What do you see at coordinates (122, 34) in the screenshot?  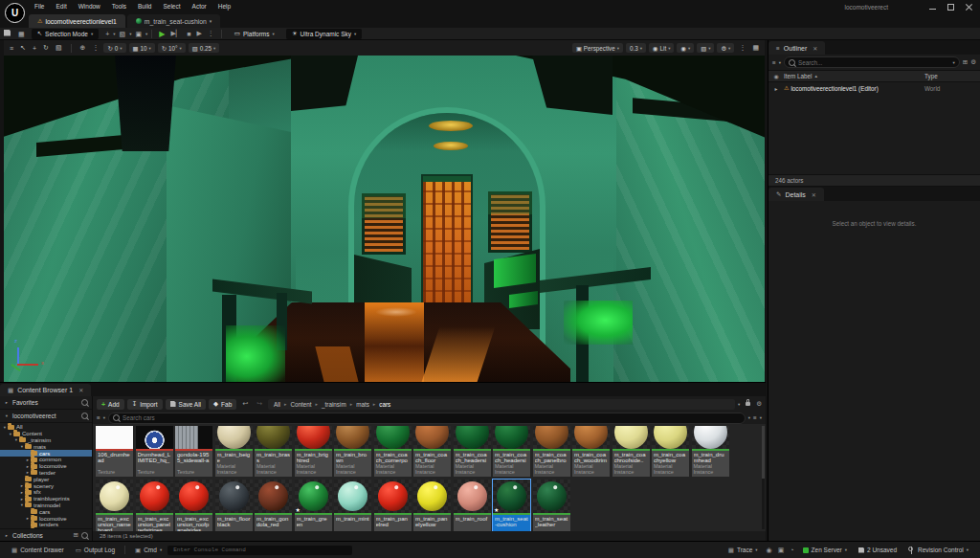 I see `blueprints-icon: ▧` at bounding box center [122, 34].